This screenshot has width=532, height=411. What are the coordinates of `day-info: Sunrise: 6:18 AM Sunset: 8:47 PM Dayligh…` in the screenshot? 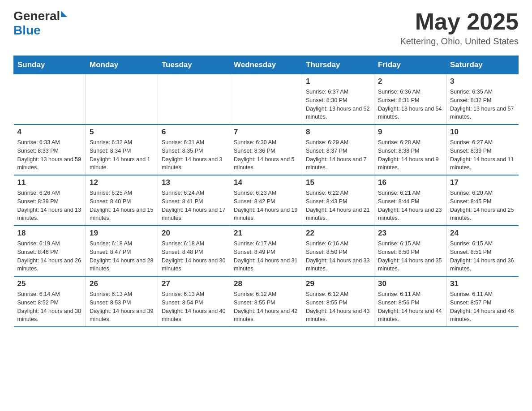 It's located at (122, 256).